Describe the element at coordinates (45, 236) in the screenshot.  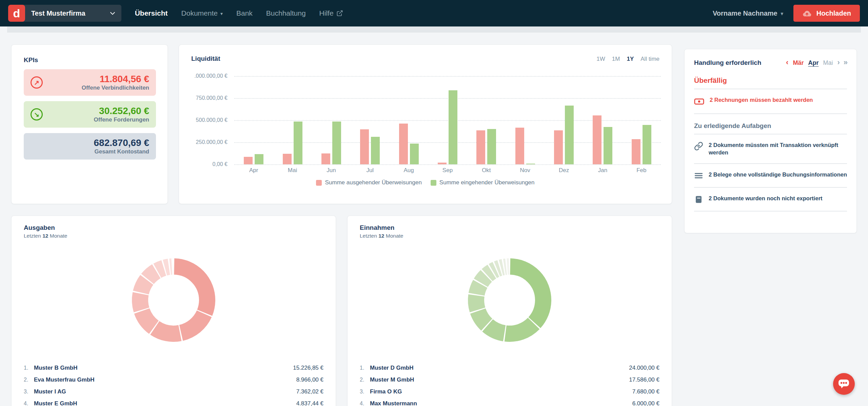
I see `expenses-subtitle: Letzten 12 Monate` at that location.